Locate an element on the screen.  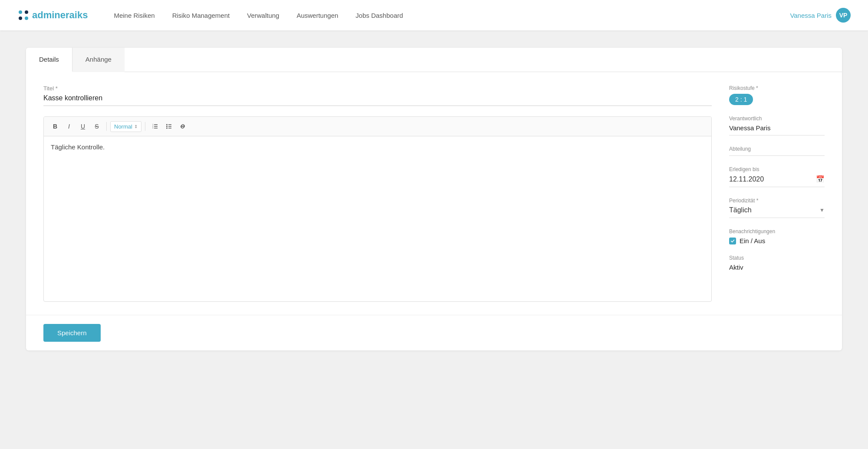
checkmark-icon is located at coordinates (733, 241).